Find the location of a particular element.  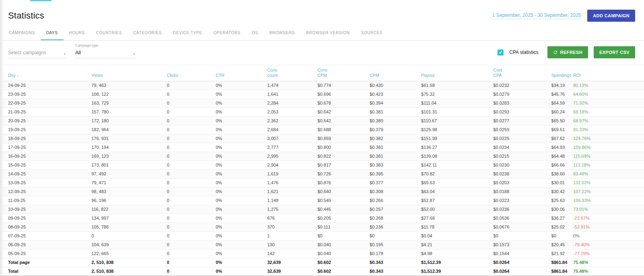

table-row: 14-09-2597, 49200%1,619$0.726$0.395$70.8… is located at coordinates (322, 174).